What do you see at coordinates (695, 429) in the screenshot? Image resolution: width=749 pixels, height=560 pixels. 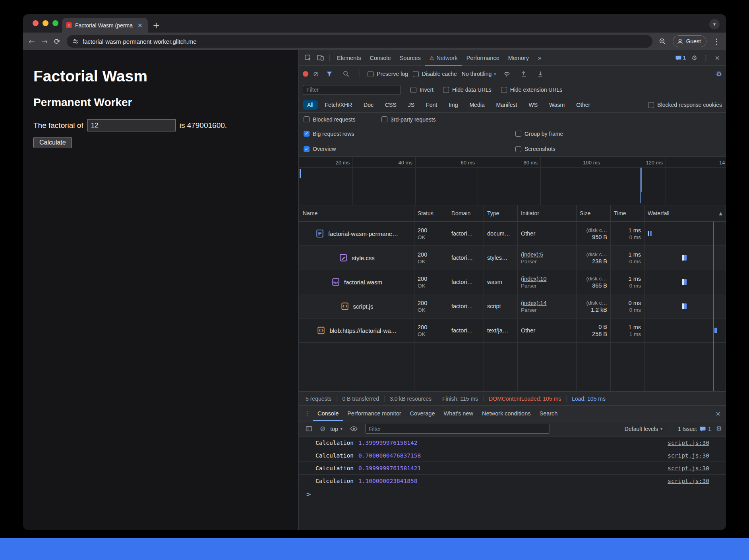 I see `issues-counter: 1 Issue: 1` at bounding box center [695, 429].